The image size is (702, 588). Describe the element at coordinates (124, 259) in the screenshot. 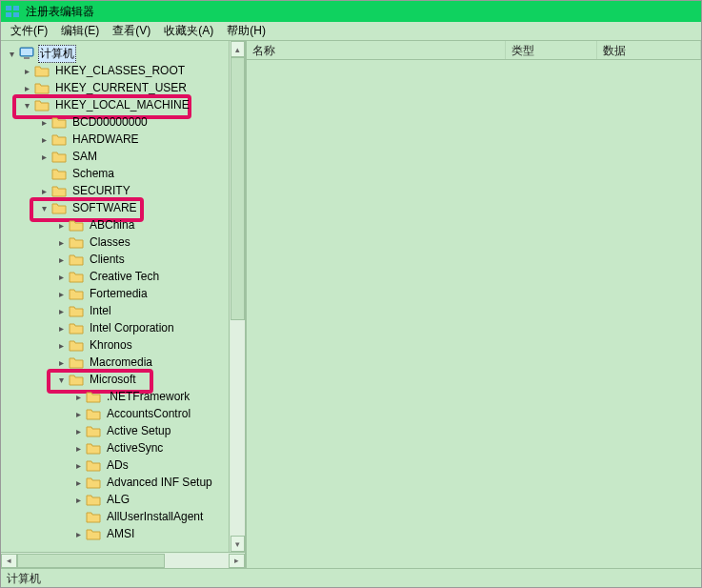

I see `tree-item-clients: ▸ Clients` at that location.